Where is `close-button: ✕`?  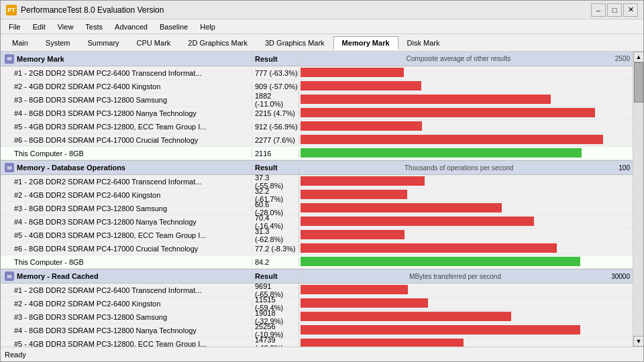 close-button: ✕ is located at coordinates (631, 10).